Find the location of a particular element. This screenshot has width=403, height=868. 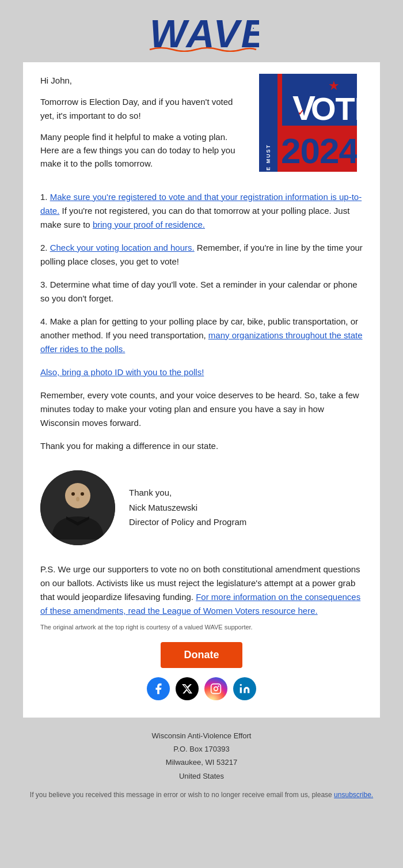

linkedin-icon is located at coordinates (245, 689).